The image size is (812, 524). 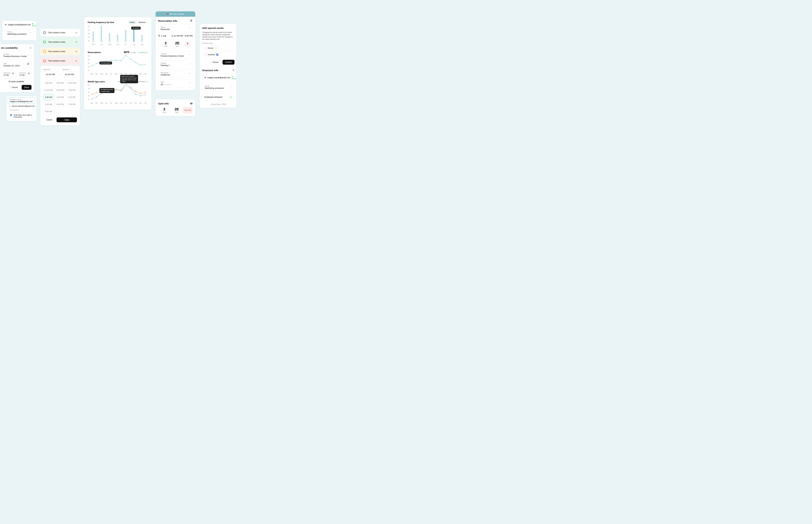 What do you see at coordinates (141, 74) in the screenshot?
I see `svg-text: Jan` at bounding box center [141, 74].